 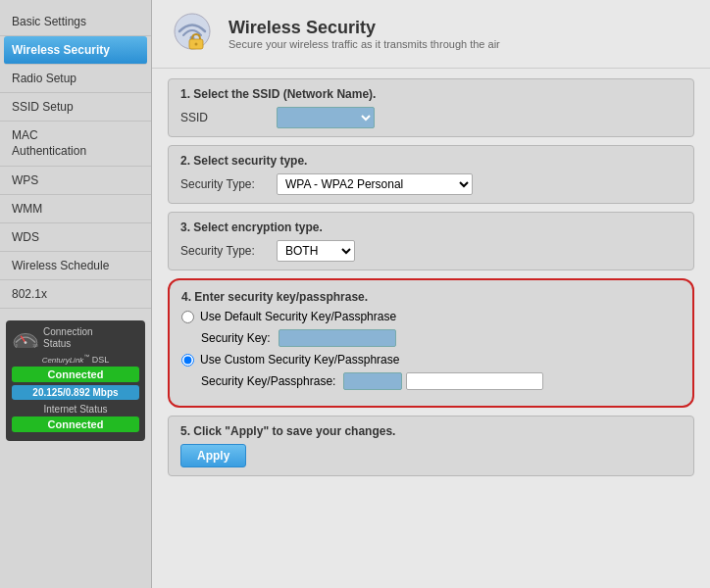 I want to click on internet-label: Internet Status, so click(x=76, y=410).